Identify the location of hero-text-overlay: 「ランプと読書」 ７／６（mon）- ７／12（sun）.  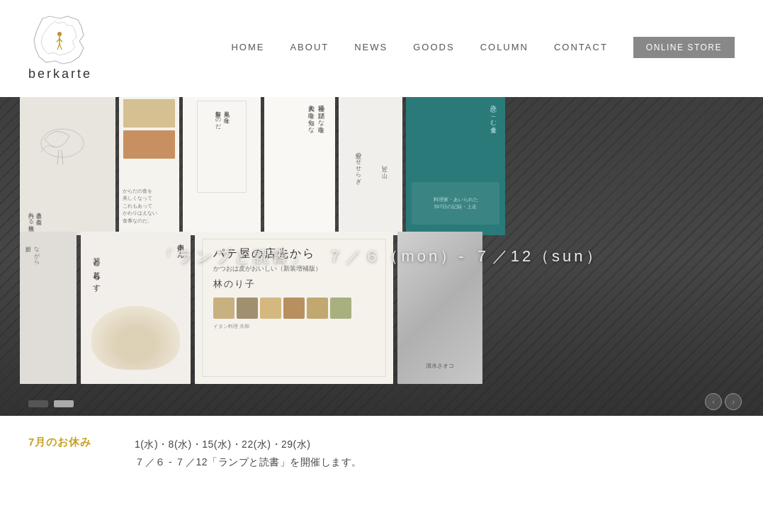
(381, 256).